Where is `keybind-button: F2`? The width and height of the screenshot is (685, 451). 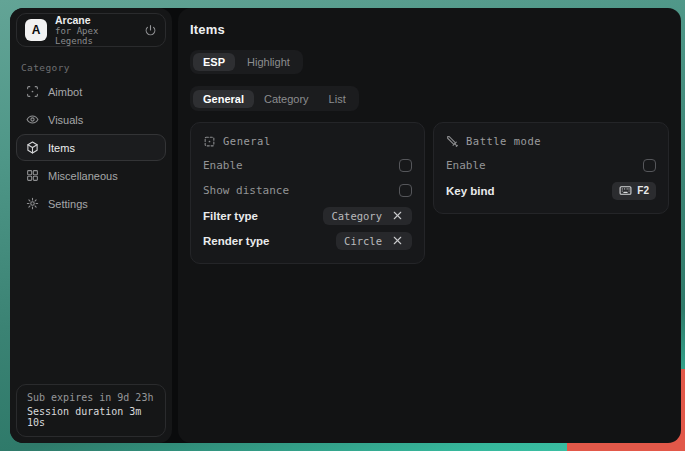
keybind-button: F2 is located at coordinates (634, 191).